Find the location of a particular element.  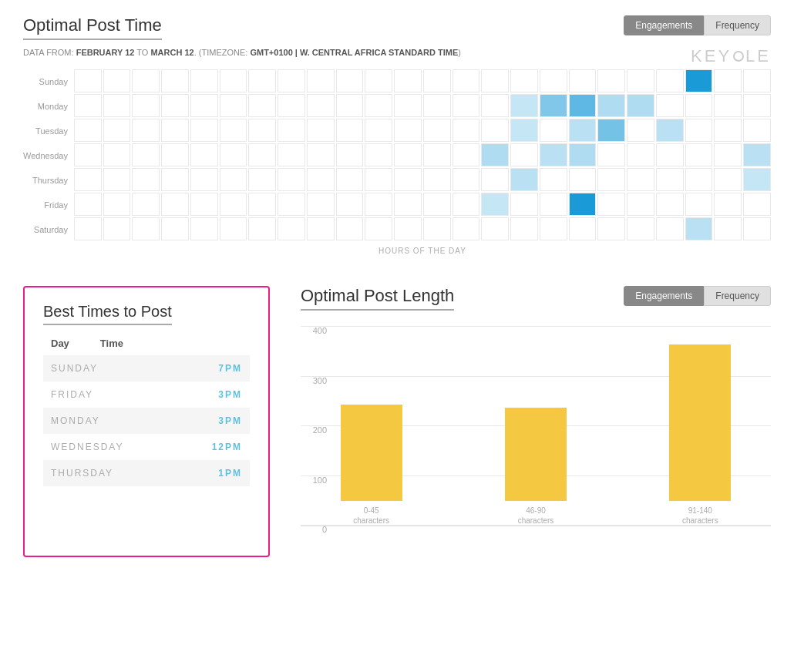

bar-wrap: 46-90characters is located at coordinates (535, 467).